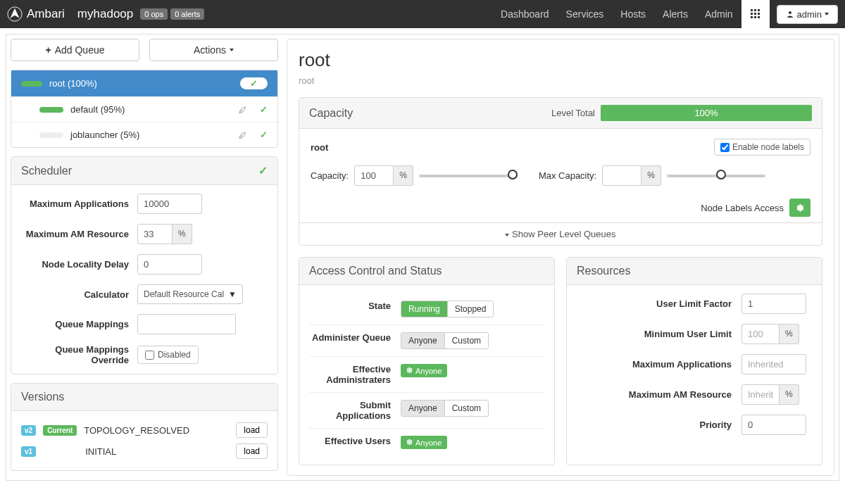  What do you see at coordinates (675, 14) in the screenshot?
I see `nav-alerts: Alerts` at bounding box center [675, 14].